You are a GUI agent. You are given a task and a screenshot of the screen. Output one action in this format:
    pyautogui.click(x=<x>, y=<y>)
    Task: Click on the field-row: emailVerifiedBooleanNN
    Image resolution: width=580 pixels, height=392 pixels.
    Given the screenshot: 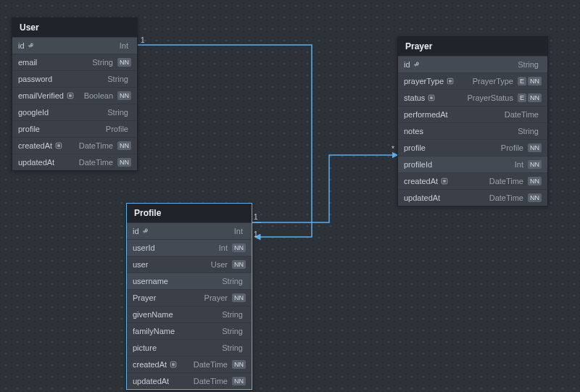 What is the action you would take?
    pyautogui.click(x=75, y=96)
    